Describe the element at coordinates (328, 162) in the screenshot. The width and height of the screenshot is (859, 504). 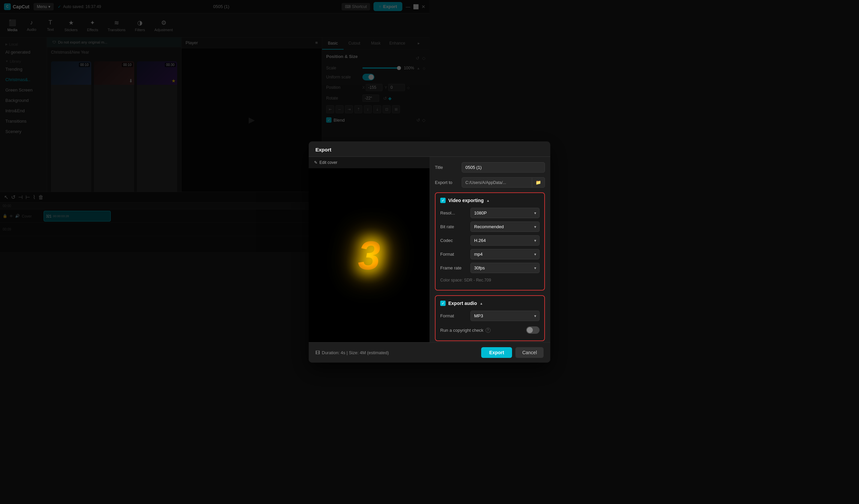
I see `edit-cover-label: Edit cover` at that location.